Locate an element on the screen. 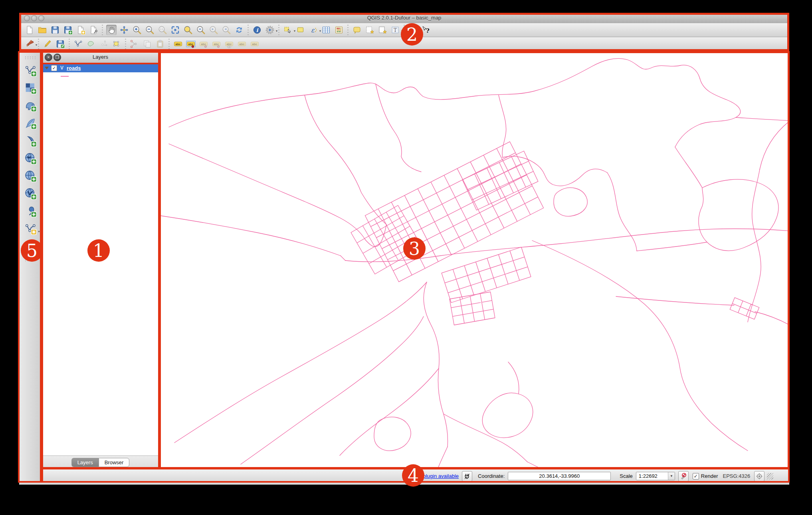 This screenshot has width=812, height=515. toolbar-button-add-feature-polygon is located at coordinates (91, 44).